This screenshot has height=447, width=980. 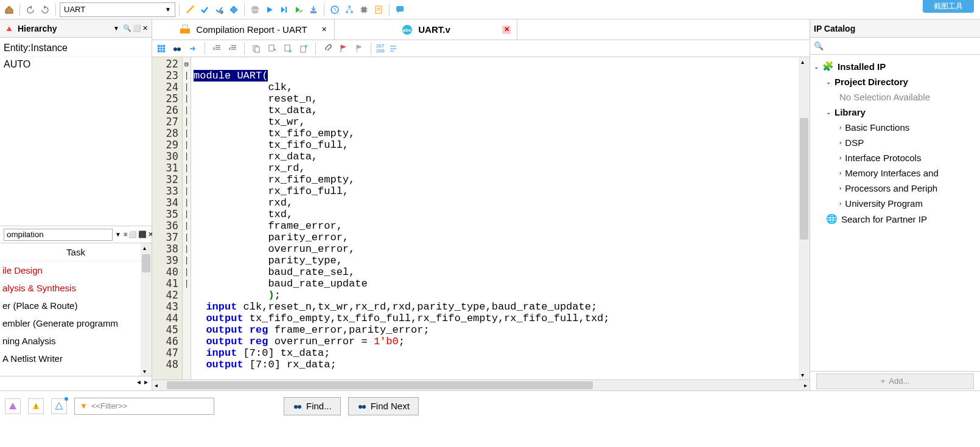 I want to click on paste-up-icon, so click(x=304, y=49).